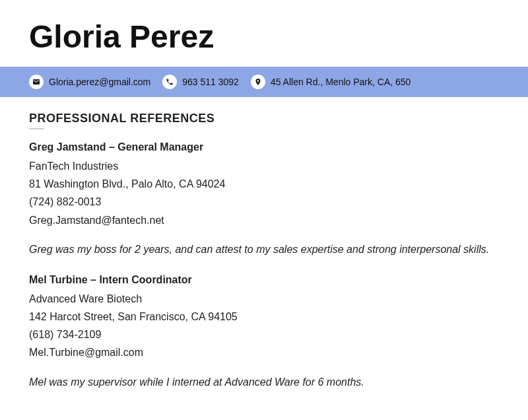 This screenshot has width=528, height=420. I want to click on title-underline, so click(36, 129).